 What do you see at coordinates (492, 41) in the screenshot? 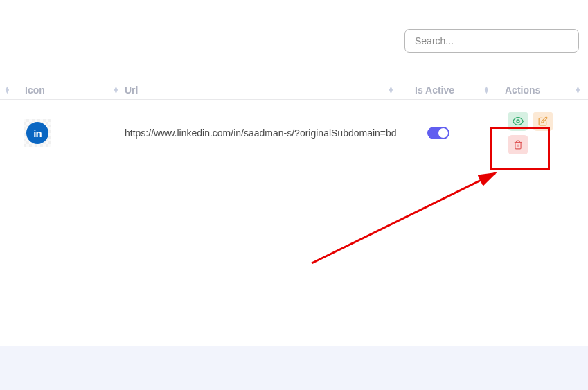
I see `search-input` at bounding box center [492, 41].